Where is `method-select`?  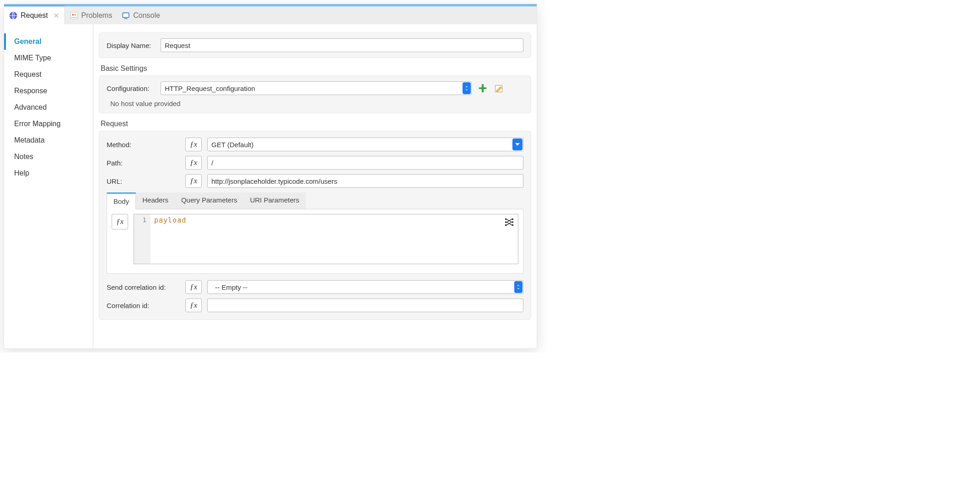 method-select is located at coordinates (365, 144).